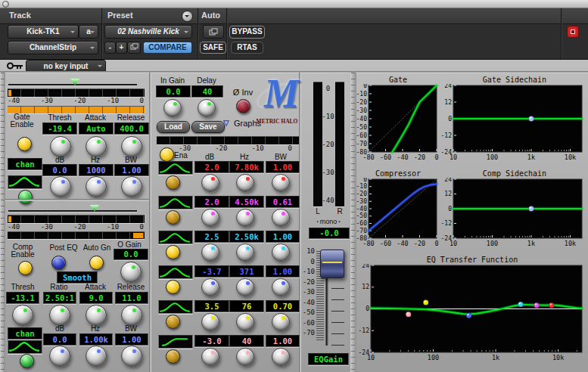 The image size is (588, 372). I want to click on eq-band-gain-display: -3.7, so click(212, 271).